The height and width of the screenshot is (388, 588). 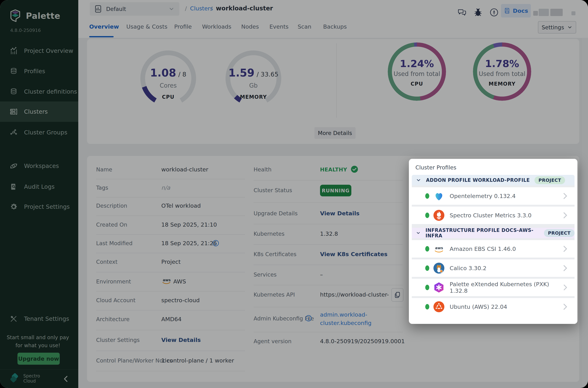 I want to click on addon-profile-section-header: ADDON PROFILE WORKLOAD-PROFILE PROJECT, so click(x=493, y=180).